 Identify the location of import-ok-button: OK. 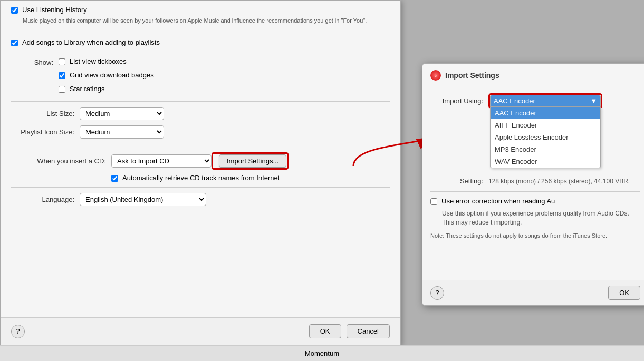
(624, 293).